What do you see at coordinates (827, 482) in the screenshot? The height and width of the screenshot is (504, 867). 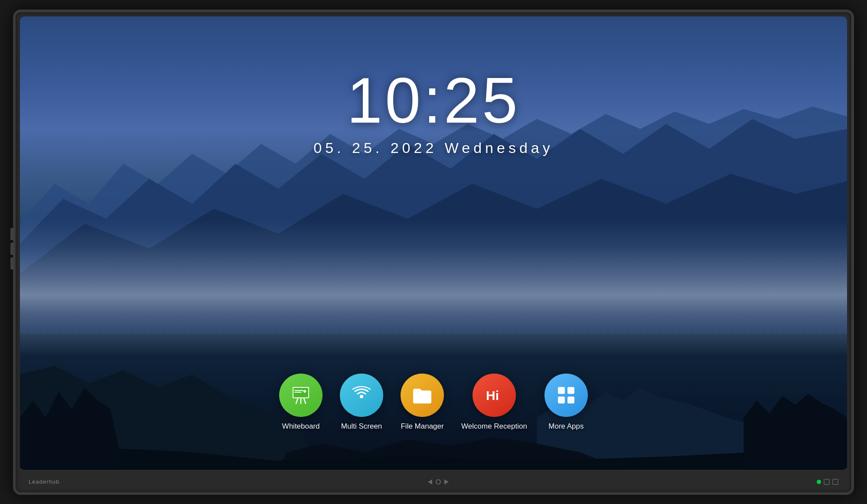 I see `settings-icon` at bounding box center [827, 482].